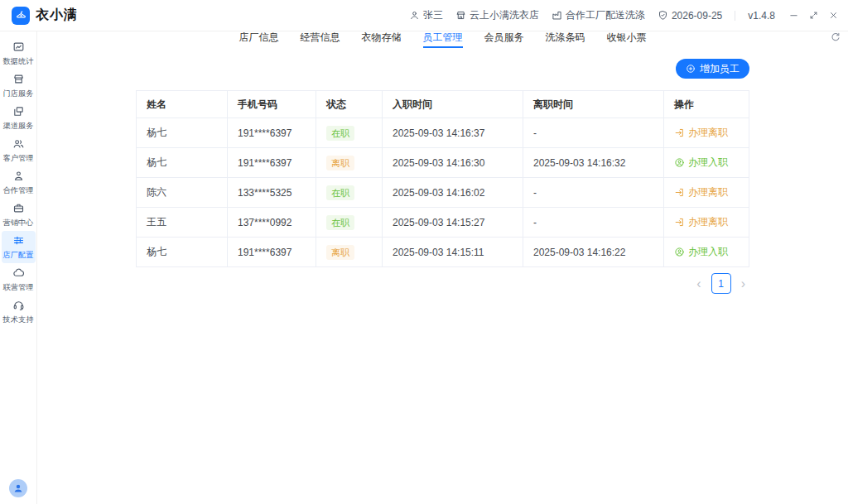 This screenshot has width=848, height=504. Describe the element at coordinates (833, 15) in the screenshot. I see `close-icon` at that location.